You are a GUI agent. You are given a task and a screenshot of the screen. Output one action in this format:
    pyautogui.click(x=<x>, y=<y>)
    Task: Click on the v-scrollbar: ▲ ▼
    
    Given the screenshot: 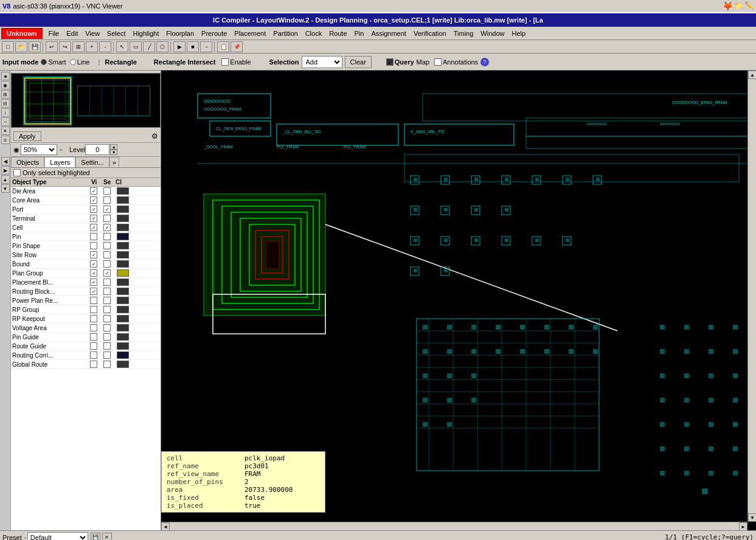 What is the action you would take?
    pyautogui.click(x=752, y=296)
    